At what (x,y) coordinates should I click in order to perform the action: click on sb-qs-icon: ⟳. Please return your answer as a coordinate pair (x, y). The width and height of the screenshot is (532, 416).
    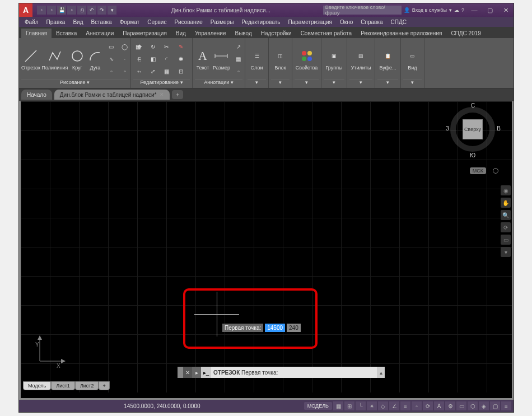
    Looking at the image, I should click on (428, 406).